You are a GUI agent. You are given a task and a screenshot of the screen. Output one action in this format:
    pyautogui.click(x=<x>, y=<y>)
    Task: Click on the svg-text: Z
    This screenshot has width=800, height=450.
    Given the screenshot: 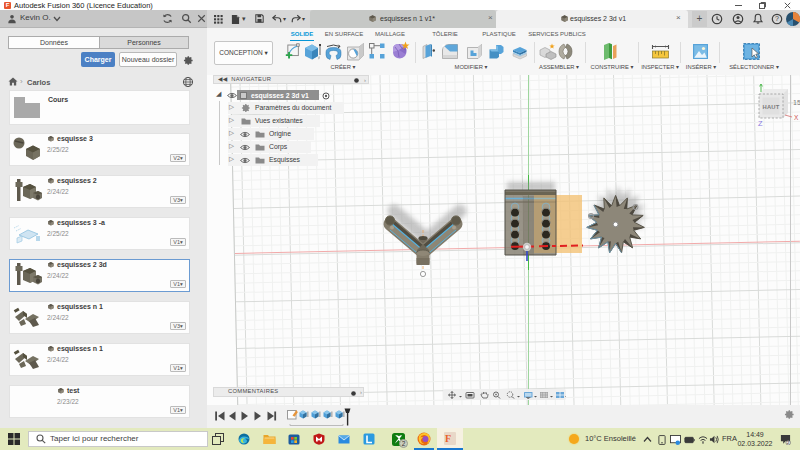 What is the action you would take?
    pyautogui.click(x=760, y=124)
    